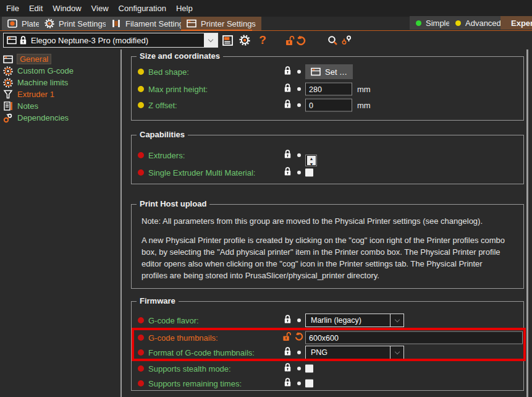 The height and width of the screenshot is (397, 532). Describe the element at coordinates (49, 23) in the screenshot. I see `print-settings-gear-icon` at that location.